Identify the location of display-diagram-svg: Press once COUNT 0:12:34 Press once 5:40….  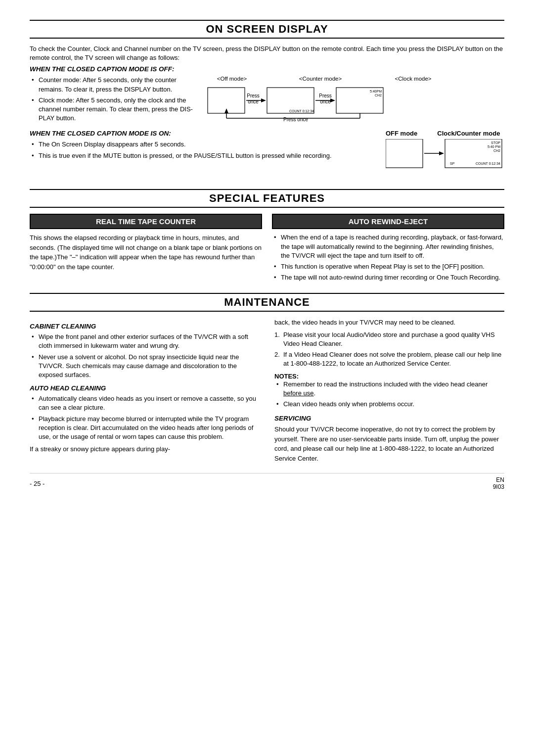
(331, 102).